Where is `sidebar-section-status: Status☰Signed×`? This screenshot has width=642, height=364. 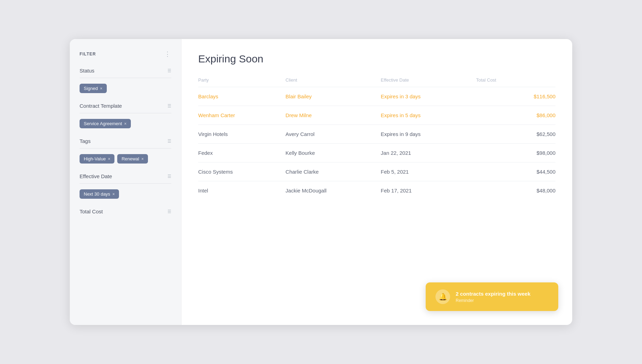
sidebar-section-status: Status☰Signed× is located at coordinates (126, 80).